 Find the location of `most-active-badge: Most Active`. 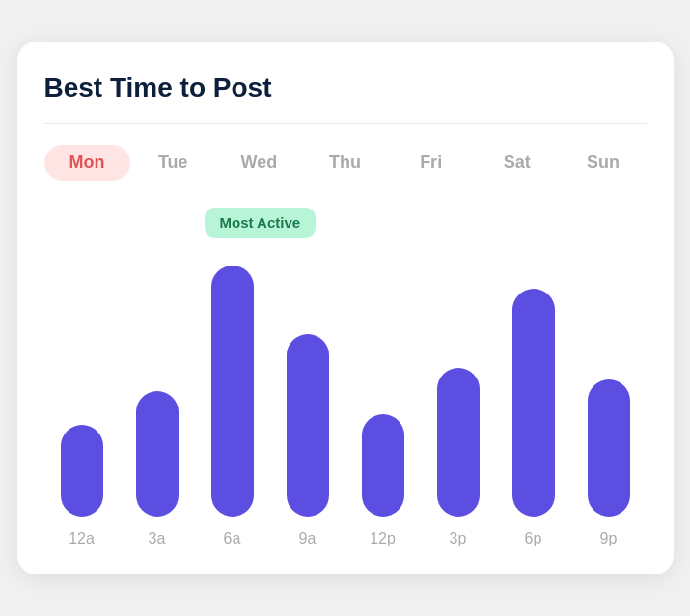

most-active-badge: Most Active is located at coordinates (261, 222).